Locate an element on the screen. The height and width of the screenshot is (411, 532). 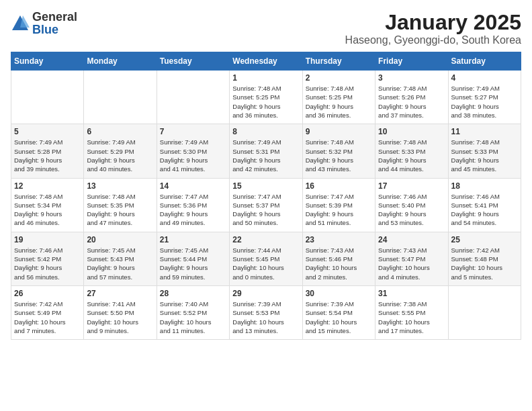
day-number: 8 is located at coordinates (266, 132).